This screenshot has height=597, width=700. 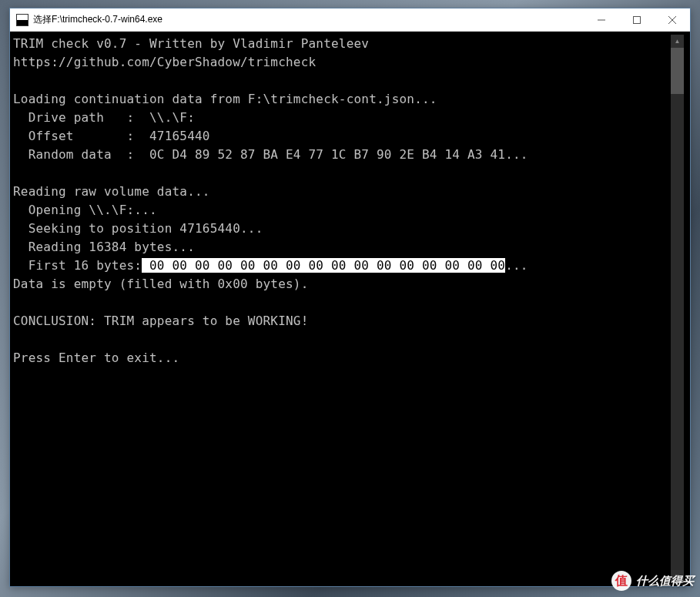 I want to click on output-line: Loading continuation data from F:\trimch…, so click(x=225, y=99).